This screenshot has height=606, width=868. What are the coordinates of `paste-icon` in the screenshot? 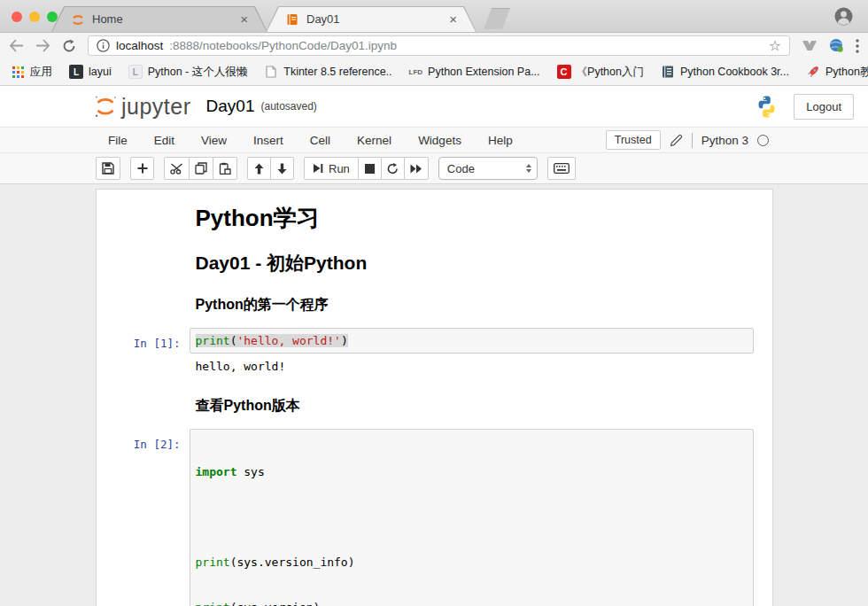 It's located at (225, 168).